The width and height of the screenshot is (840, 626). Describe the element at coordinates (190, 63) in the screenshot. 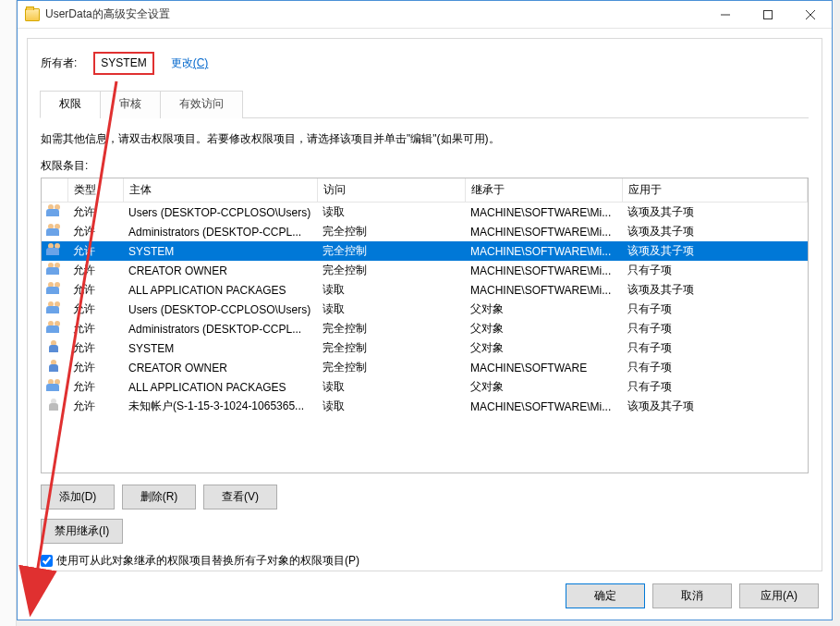

I see `change-owner-link: 更改(C)` at that location.